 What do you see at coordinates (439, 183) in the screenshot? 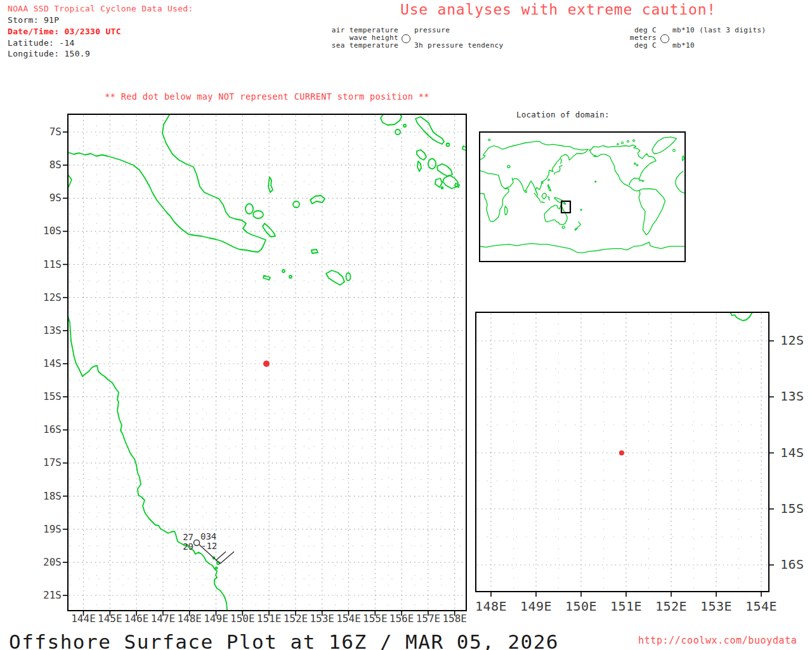
I see `island-vella-lavella` at bounding box center [439, 183].